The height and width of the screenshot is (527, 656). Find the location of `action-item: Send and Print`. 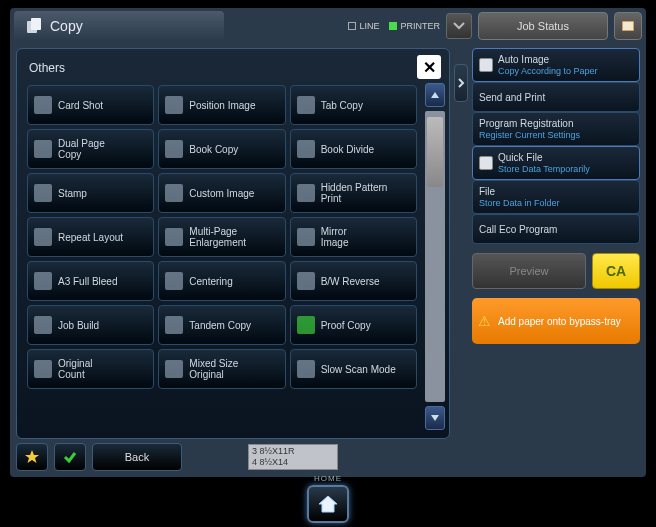

action-item: Send and Print is located at coordinates (556, 97).